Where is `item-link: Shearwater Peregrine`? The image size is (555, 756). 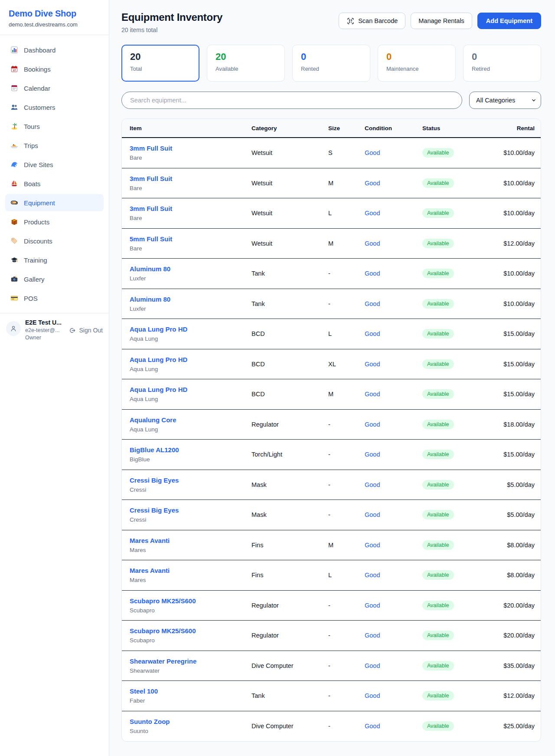
item-link: Shearwater Peregrine is located at coordinates (191, 661).